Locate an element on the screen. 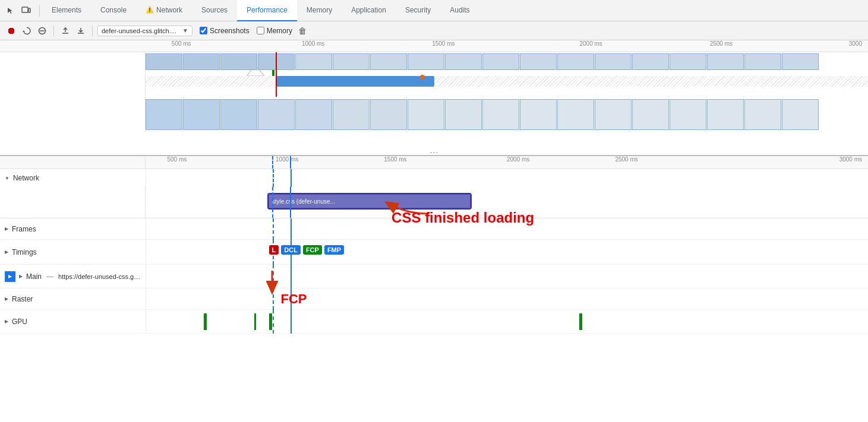 This screenshot has width=868, height=422. gpu-arrow: ▶ is located at coordinates (7, 322).